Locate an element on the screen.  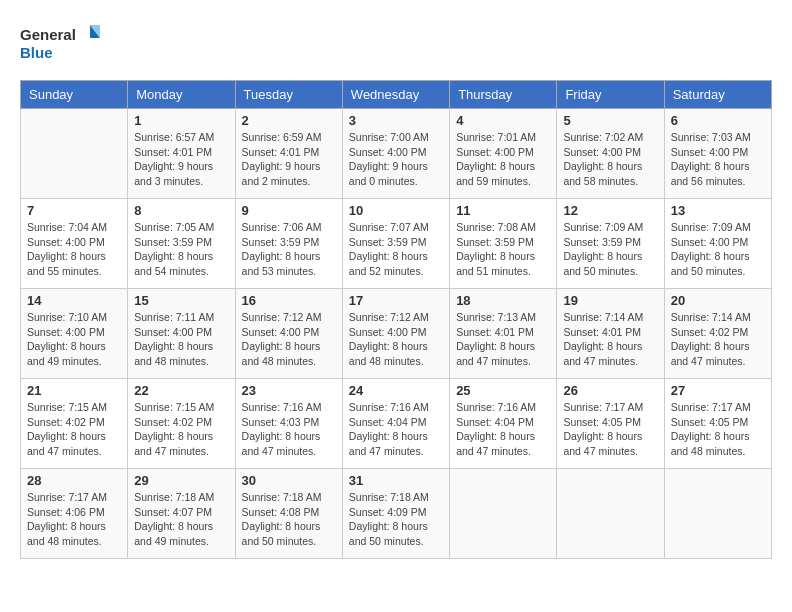
calendar-week-row: 21 Sunrise: 7:15 AMSunset: 4:02 PMDaylig… is located at coordinates (396, 424).